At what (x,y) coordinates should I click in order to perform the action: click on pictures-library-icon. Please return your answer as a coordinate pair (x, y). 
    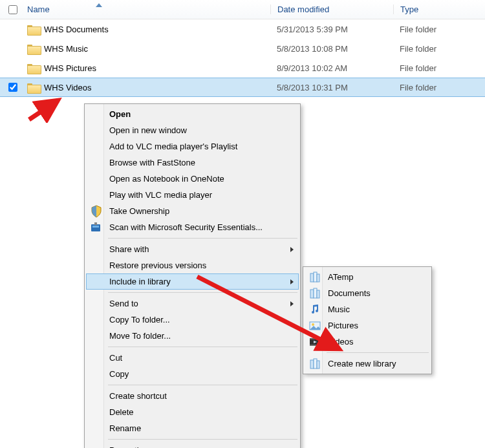
    Looking at the image, I should click on (315, 326).